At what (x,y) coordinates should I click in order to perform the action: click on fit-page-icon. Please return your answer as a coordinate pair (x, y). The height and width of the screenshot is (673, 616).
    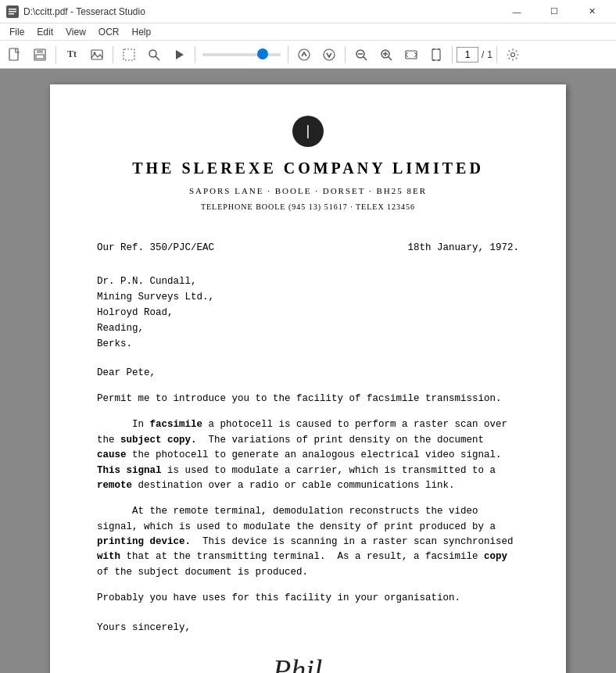
    Looking at the image, I should click on (436, 55).